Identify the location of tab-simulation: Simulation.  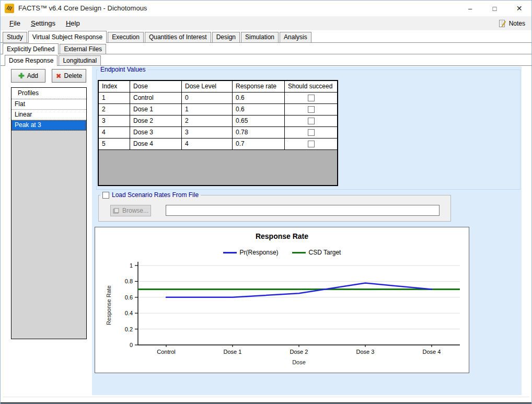
(260, 37).